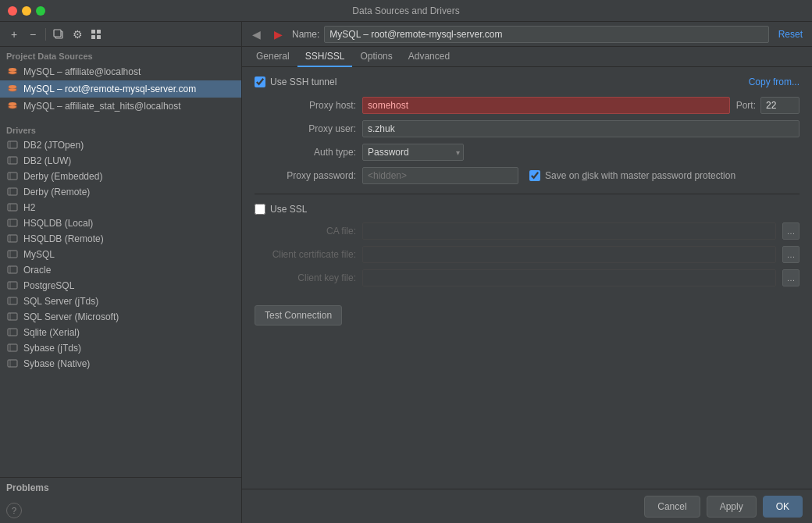 This screenshot has height=523, width=812. Describe the element at coordinates (305, 231) in the screenshot. I see `ca-file-label: CA file:` at that location.